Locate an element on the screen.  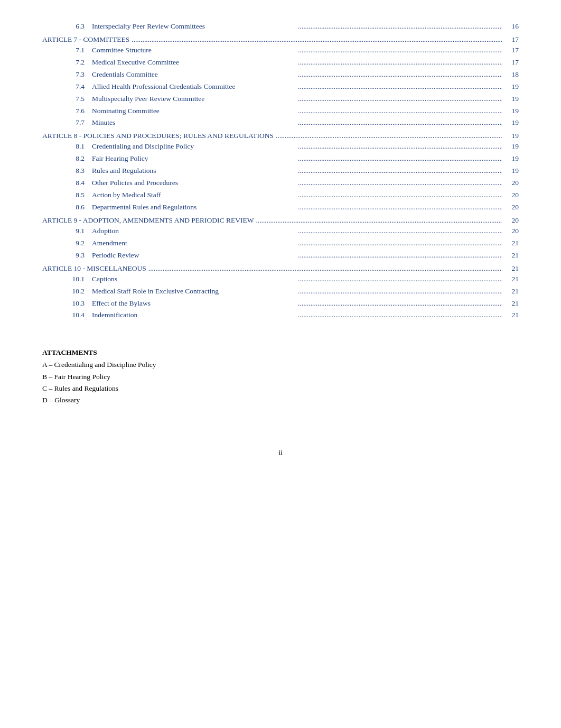
toc-label: Fair Hearing Policy is located at coordinates (194, 159).